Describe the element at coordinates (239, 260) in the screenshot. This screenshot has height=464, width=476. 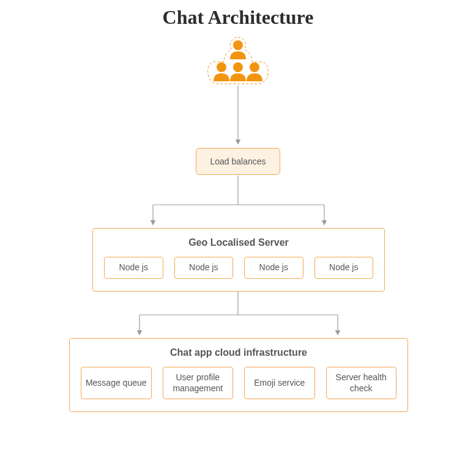
I see `geo-server-container: Geo Localised Server Node js Node js Nod…` at that location.